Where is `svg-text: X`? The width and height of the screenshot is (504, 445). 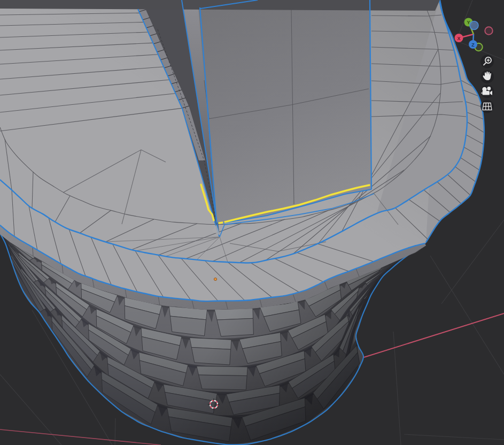 svg-text: X is located at coordinates (459, 39).